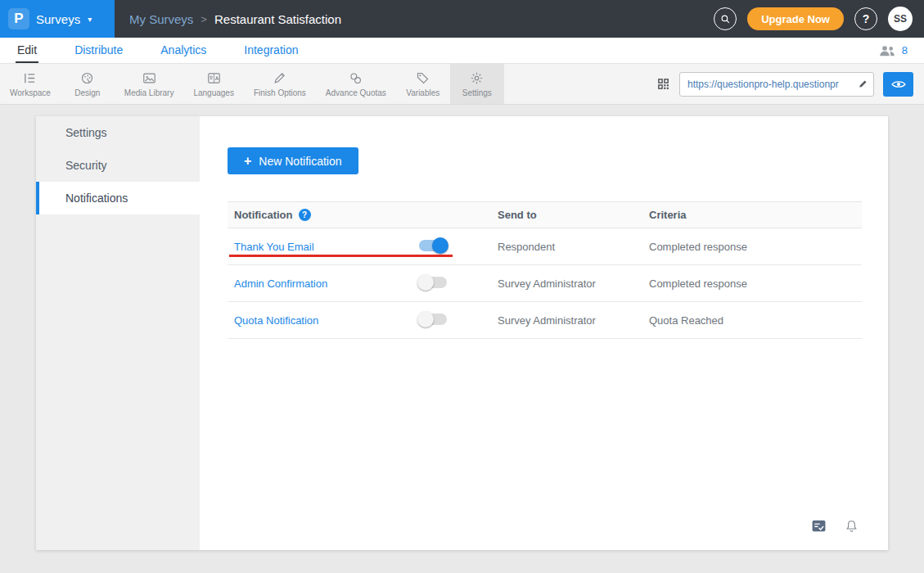  I want to click on workspace-icon, so click(29, 79).